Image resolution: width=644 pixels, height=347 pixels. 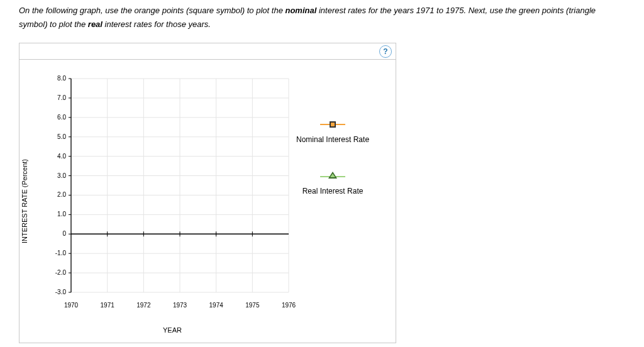 What do you see at coordinates (333, 176) in the screenshot?
I see `triangle-icon` at bounding box center [333, 176].